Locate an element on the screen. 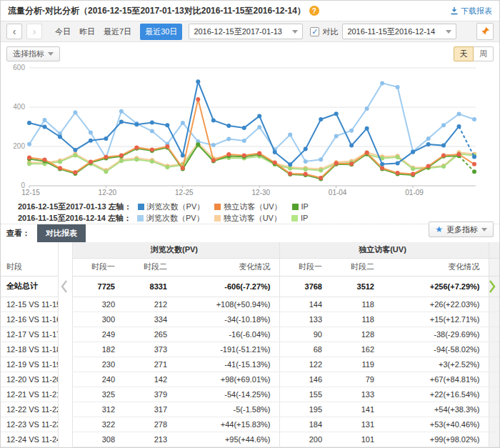 This screenshot has height=448, width=500. pv-change-value: +108(+50.94%) is located at coordinates (227, 304).